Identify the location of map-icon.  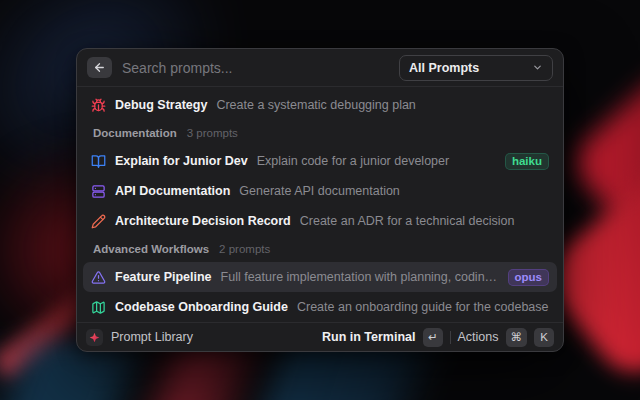
(98, 308).